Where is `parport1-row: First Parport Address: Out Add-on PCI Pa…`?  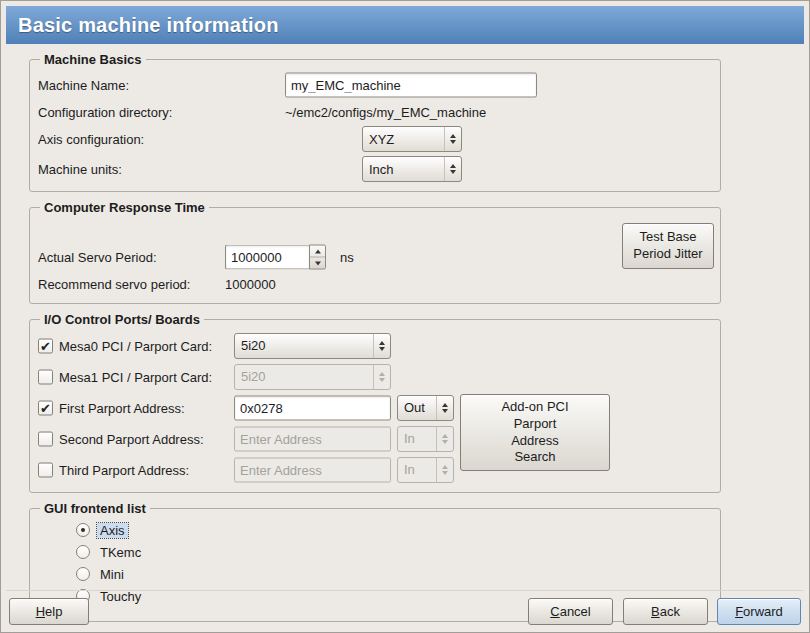 parport1-row: First Parport Address: Out Add-on PCI Pa… is located at coordinates (375, 408).